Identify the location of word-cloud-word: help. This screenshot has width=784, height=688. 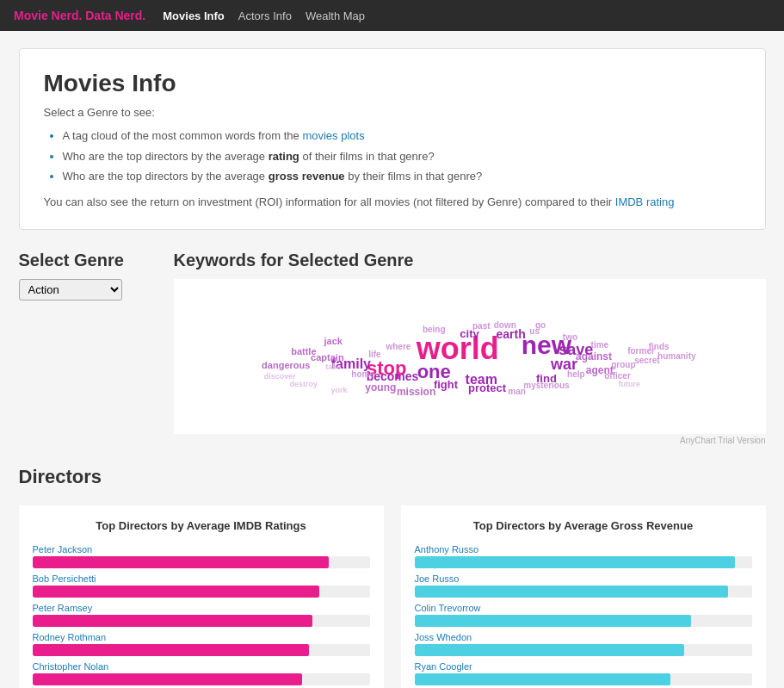
(577, 375).